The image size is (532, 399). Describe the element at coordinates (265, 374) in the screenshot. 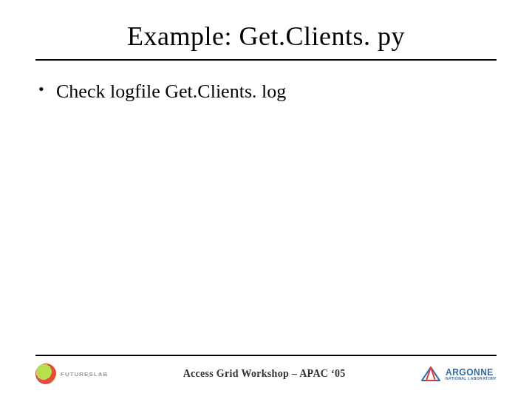

I see `footer-text: Access Grid Workshop – APAC ‘05` at that location.